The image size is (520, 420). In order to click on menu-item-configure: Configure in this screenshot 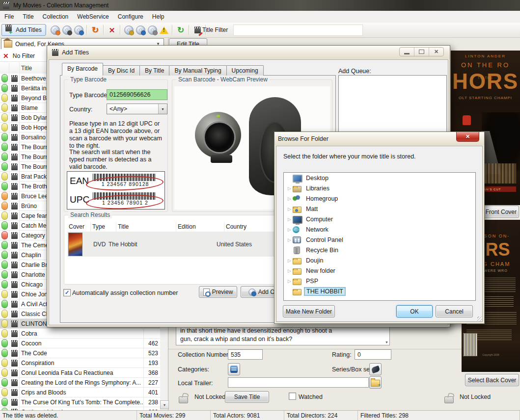, I will do `click(131, 17)`.